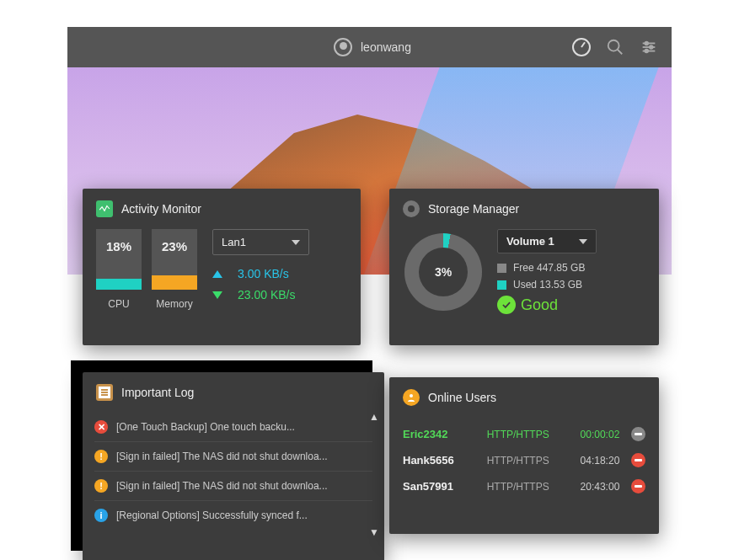 The height and width of the screenshot is (560, 739). What do you see at coordinates (217, 275) in the screenshot?
I see `upload-arrow-icon` at bounding box center [217, 275].